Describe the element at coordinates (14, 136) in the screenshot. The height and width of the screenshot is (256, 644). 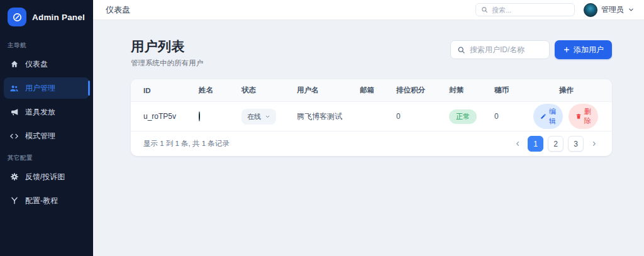
I see `code-icon` at that location.